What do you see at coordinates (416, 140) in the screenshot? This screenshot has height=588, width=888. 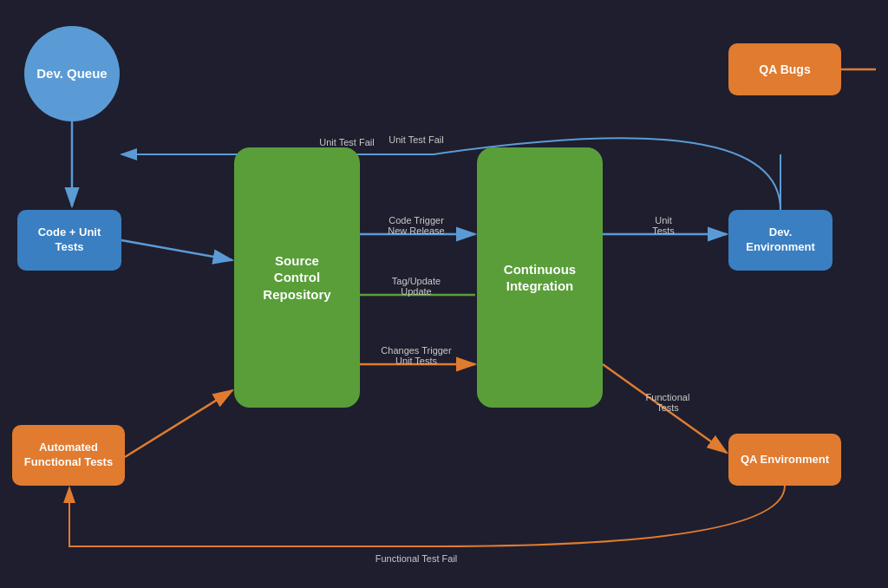 I see `unit-test-fail-text: Unit Test Fail` at bounding box center [416, 140].